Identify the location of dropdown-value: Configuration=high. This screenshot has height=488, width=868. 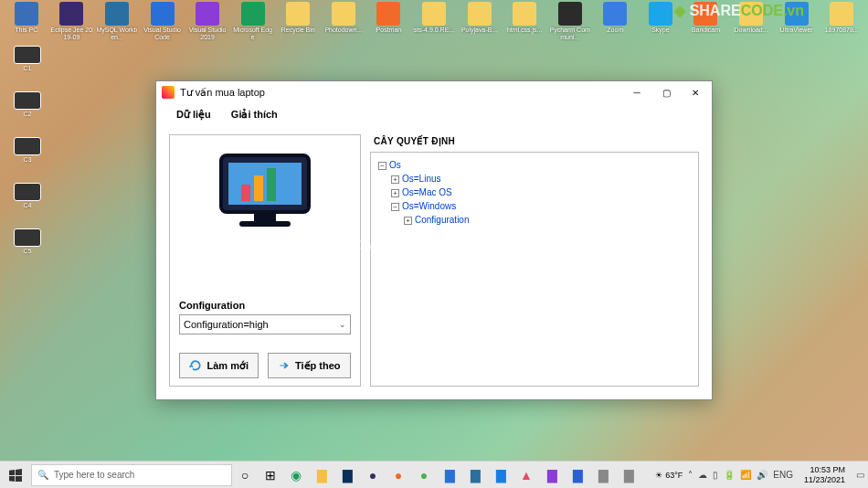
(227, 324).